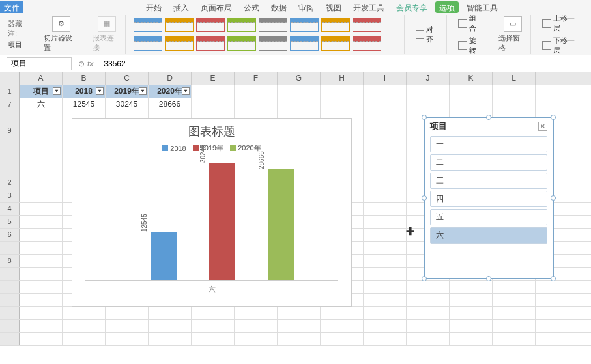  Describe the element at coordinates (170, 78) in the screenshot. I see `col-header: D` at that location.